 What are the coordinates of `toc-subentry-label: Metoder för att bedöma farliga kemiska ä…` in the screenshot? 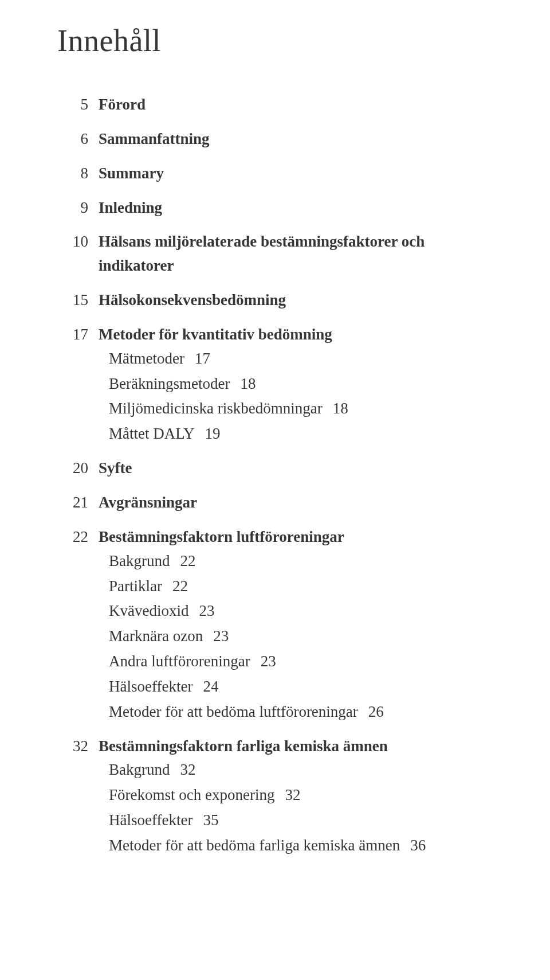 It's located at (254, 845).